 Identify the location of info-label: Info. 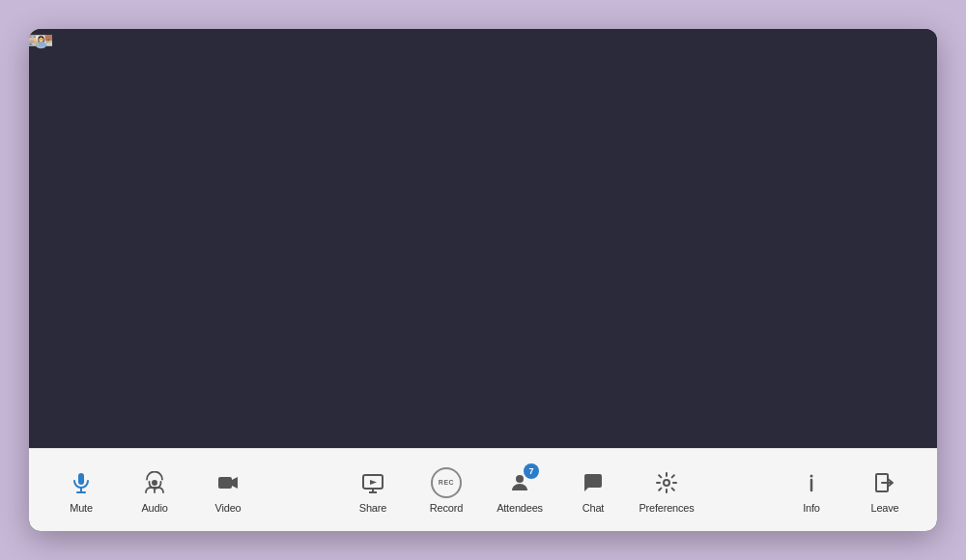
(811, 508).